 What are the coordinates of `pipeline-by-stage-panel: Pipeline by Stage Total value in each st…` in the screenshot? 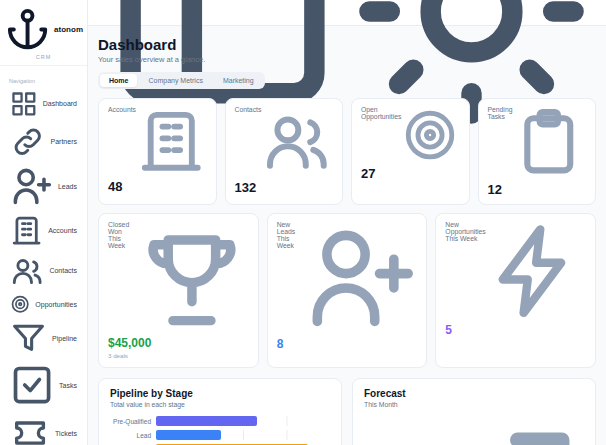 It's located at (220, 412).